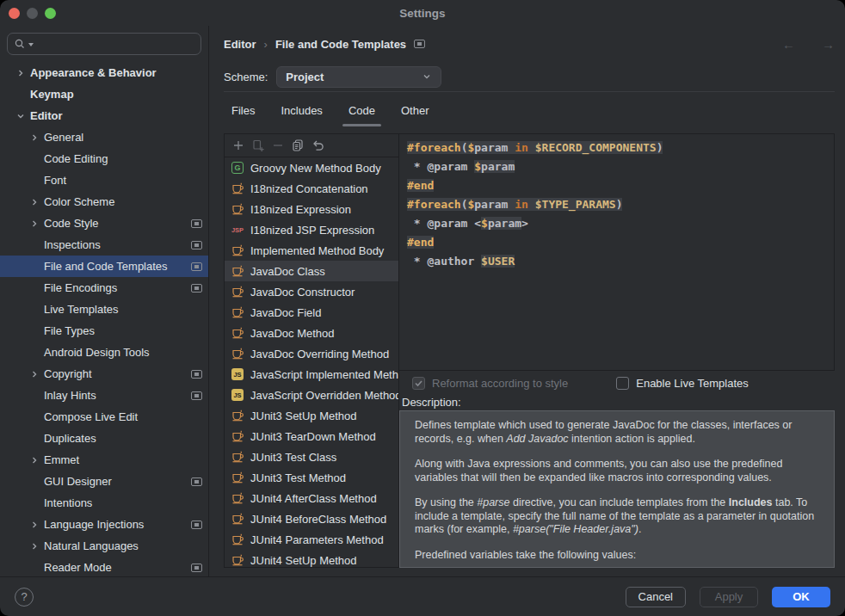  What do you see at coordinates (104, 416) in the screenshot?
I see `tree-item-compose-live-edit: Compose Live Edit` at bounding box center [104, 416].